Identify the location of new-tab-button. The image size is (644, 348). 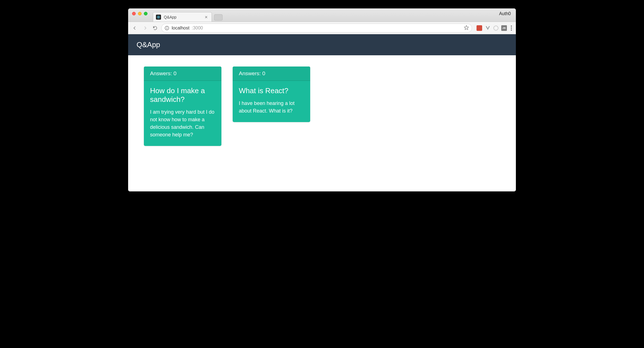
(218, 17).